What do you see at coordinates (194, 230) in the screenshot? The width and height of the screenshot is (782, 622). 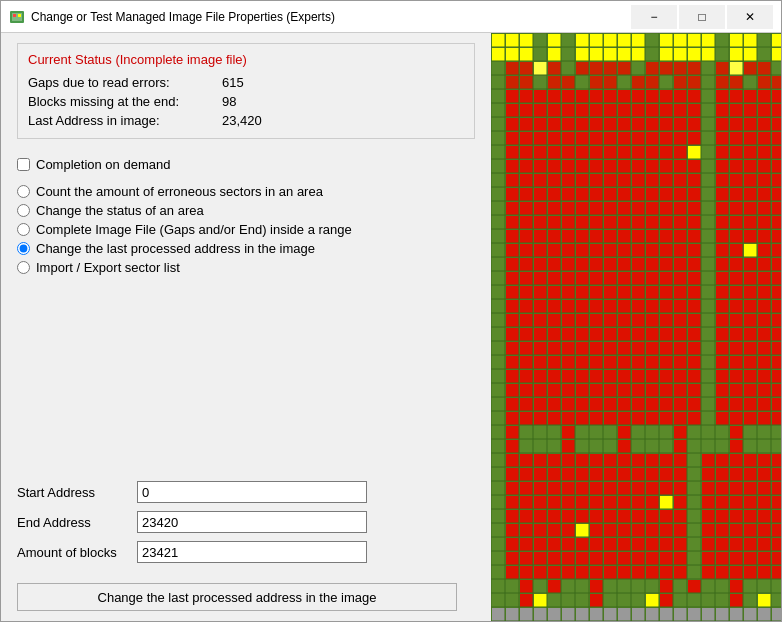 I see `radio-complete-label: Complete Image File (Gaps and/or End) in…` at bounding box center [194, 230].